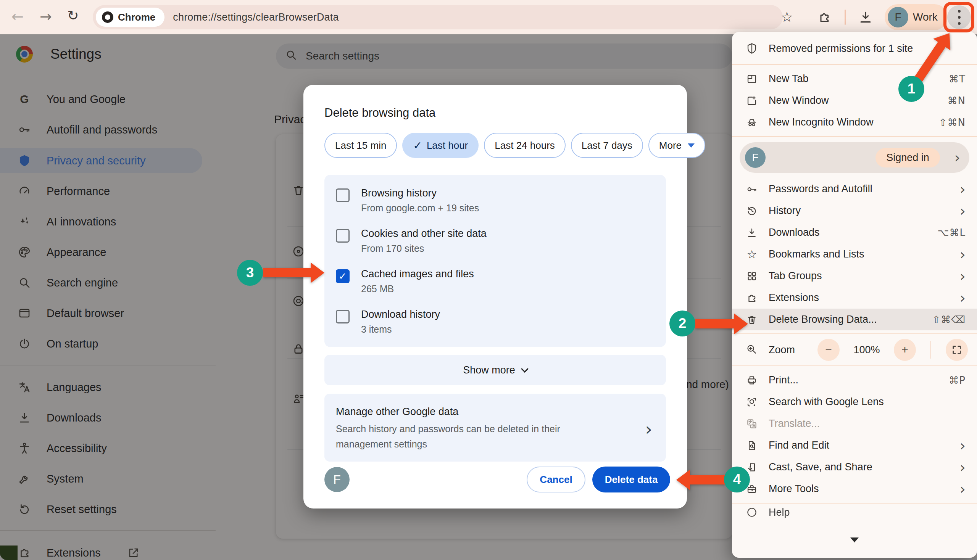  What do you see at coordinates (854, 122) in the screenshot?
I see `menu-item-new-incognito-window: New Incognito Window ⇧⌘N` at bounding box center [854, 122].